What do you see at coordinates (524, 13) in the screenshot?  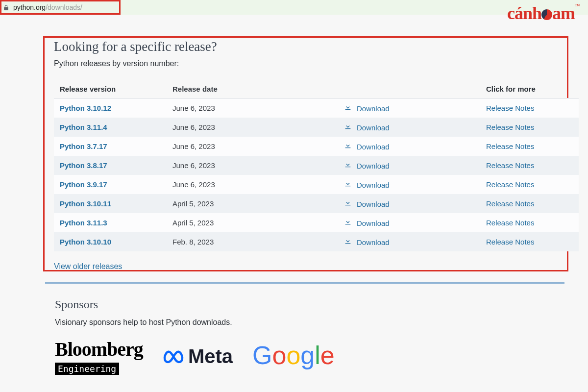 I see `watermark-text-a: cánh` at bounding box center [524, 13].